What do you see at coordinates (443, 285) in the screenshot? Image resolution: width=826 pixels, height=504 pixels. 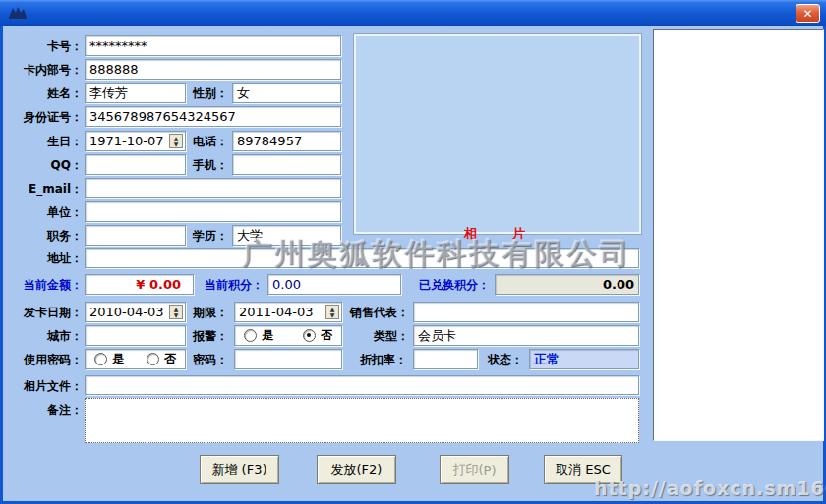 I see `redeemed-points-label: 已兑换积分：` at bounding box center [443, 285].